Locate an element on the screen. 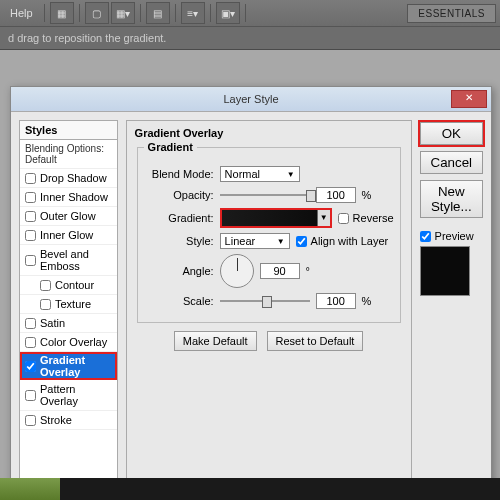  angle-dial is located at coordinates (237, 271).